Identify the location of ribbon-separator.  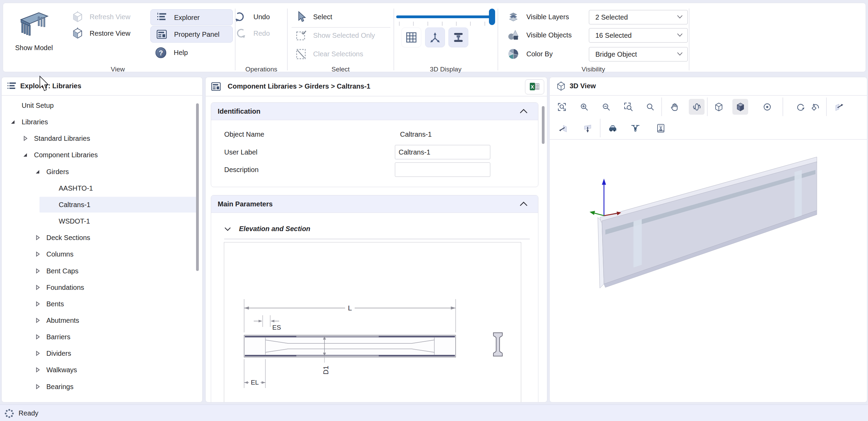
(498, 39).